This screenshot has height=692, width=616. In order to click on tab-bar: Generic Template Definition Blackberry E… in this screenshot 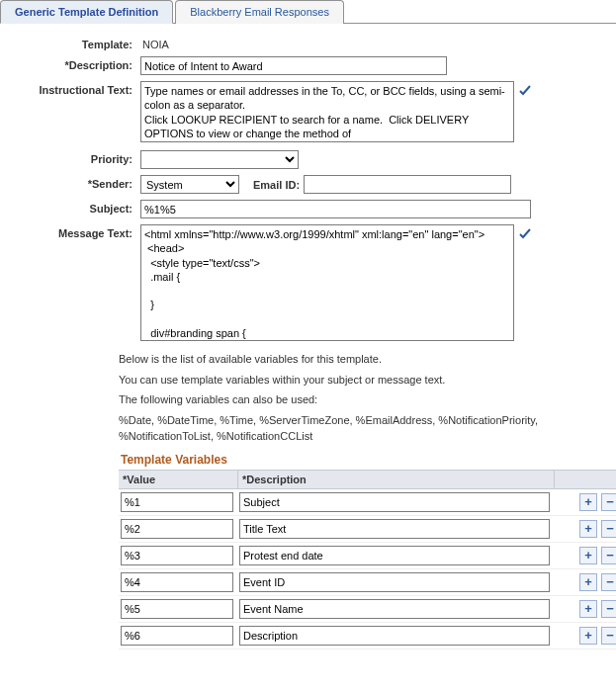, I will do `click(308, 12)`.